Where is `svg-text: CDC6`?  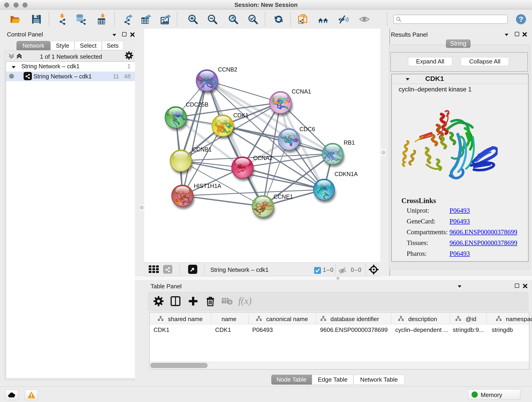 svg-text: CDC6 is located at coordinates (307, 129).